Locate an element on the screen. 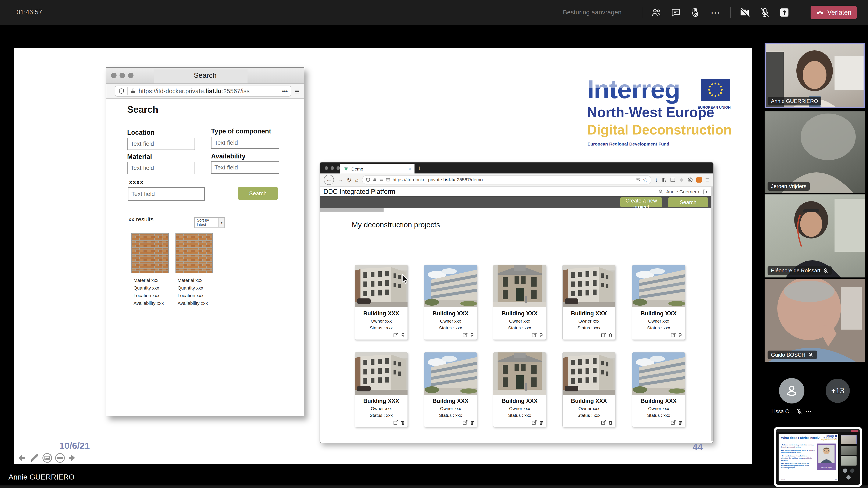 The height and width of the screenshot is (488, 868). browser-tabbar: Demo × + is located at coordinates (517, 168).